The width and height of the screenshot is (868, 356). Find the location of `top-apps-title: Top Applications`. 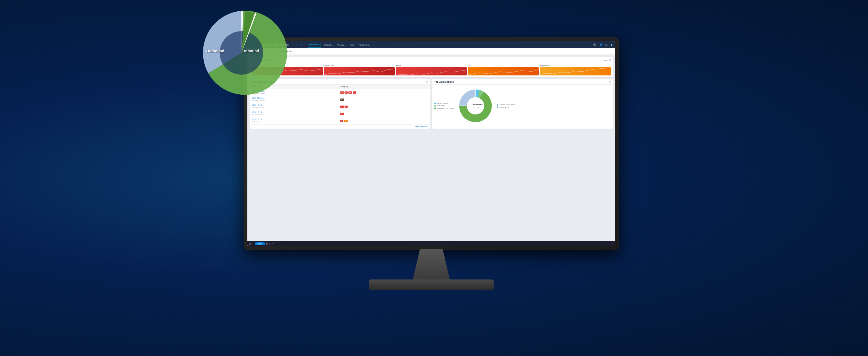

top-apps-title: Top Applications is located at coordinates (444, 82).